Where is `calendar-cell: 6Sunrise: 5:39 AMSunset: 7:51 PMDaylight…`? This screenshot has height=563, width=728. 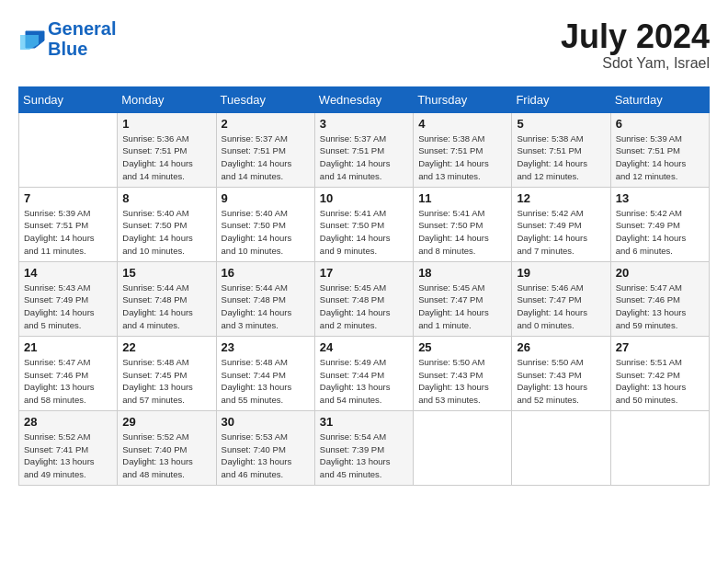
calendar-cell: 6Sunrise: 5:39 AMSunset: 7:51 PMDaylight… is located at coordinates (660, 149).